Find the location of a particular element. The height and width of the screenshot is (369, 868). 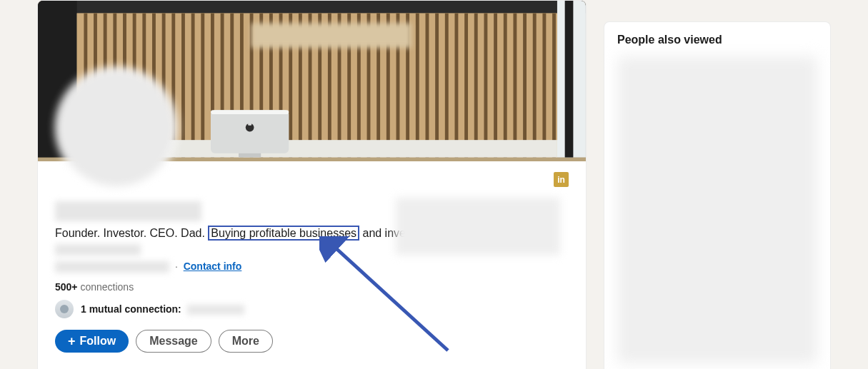

action-buttons: + Follow Message More is located at coordinates (311, 341).